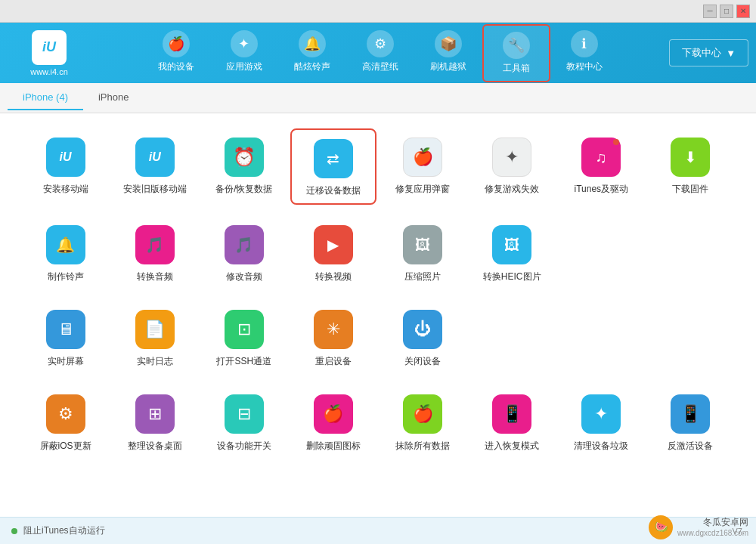 This screenshot has width=756, height=544. What do you see at coordinates (378, 53) in the screenshot?
I see `header: iU www.i4.cn 🍎 我的设备 ✦ 应用游戏 🔔 酷炫铃声 ⚙ 高清壁纸…` at bounding box center [378, 53].